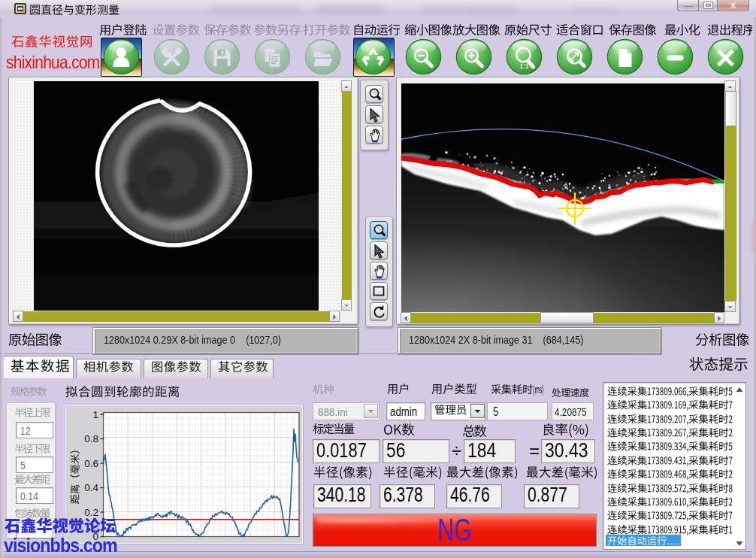 The height and width of the screenshot is (558, 756). I want to click on svg-text: 0.8, so click(92, 439).